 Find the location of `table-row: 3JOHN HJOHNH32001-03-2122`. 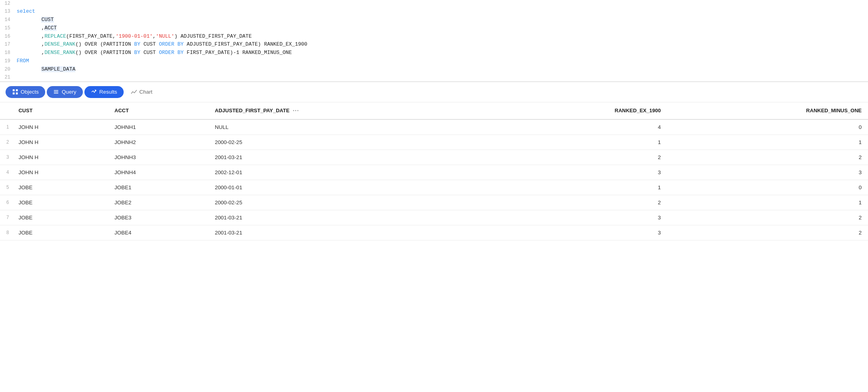

table-row: 3JOHN HJOHNH32001-03-2122 is located at coordinates (434, 157).